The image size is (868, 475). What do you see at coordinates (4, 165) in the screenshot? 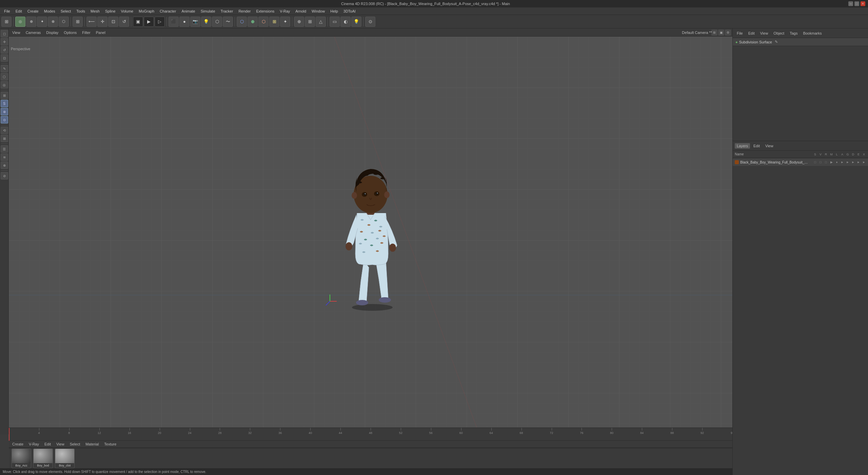
I see `left-tool-add: ⊕` at bounding box center [4, 165].